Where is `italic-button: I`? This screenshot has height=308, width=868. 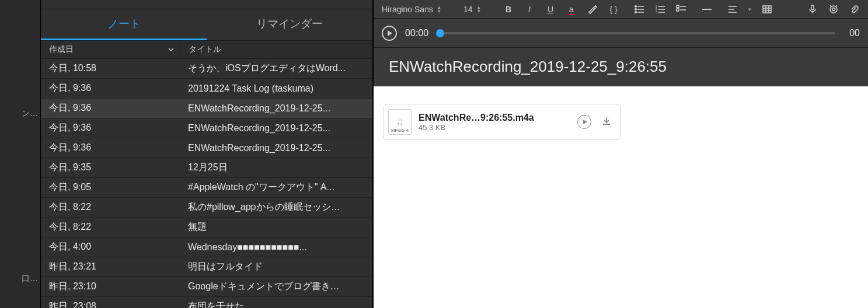 italic-button: I is located at coordinates (529, 9).